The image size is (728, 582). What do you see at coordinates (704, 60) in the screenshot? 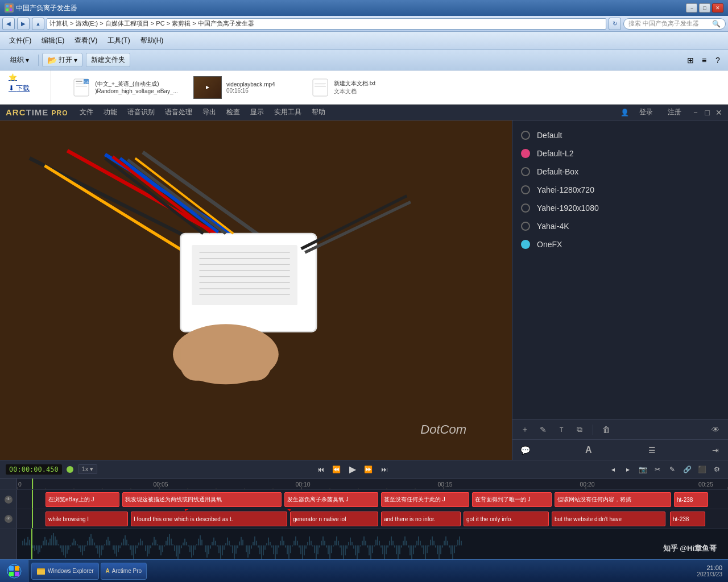
I see `list-view-icon: ≡` at bounding box center [704, 60].